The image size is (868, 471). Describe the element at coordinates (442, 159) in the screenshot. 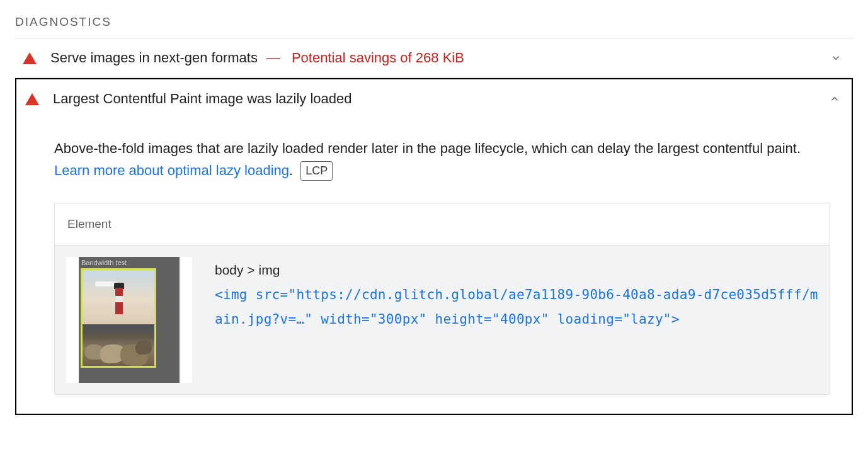

I see `audit-description: Above-the-fold images that are lazily lo…` at that location.